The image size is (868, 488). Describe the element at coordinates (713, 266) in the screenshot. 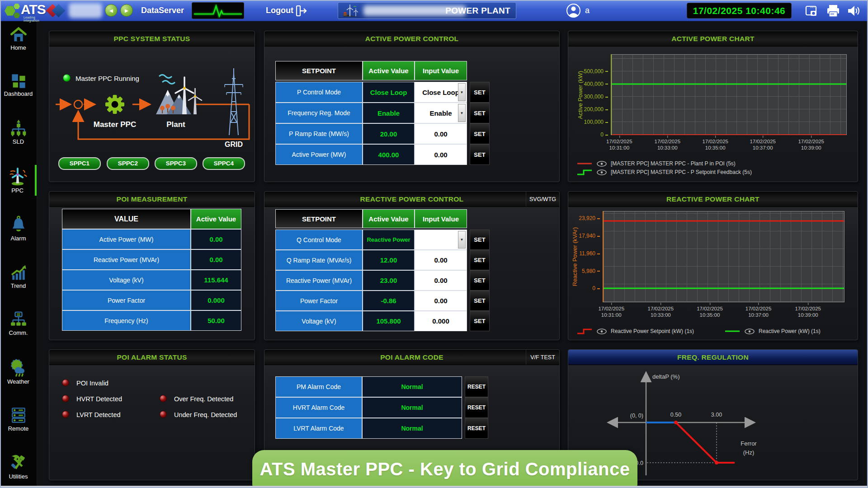

I see `panel-reactive-power-chart: REACTIVE POWER CHART Reactive Power (kVA…` at that location.